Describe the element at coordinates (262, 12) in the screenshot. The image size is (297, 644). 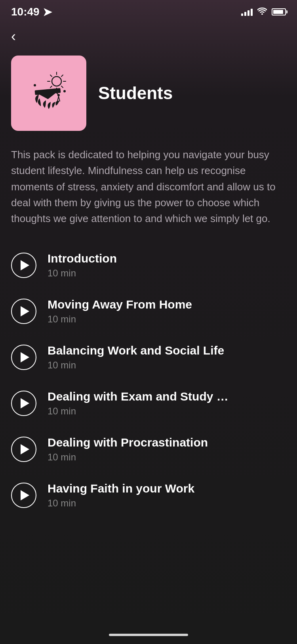
I see `wifi-icon` at that location.